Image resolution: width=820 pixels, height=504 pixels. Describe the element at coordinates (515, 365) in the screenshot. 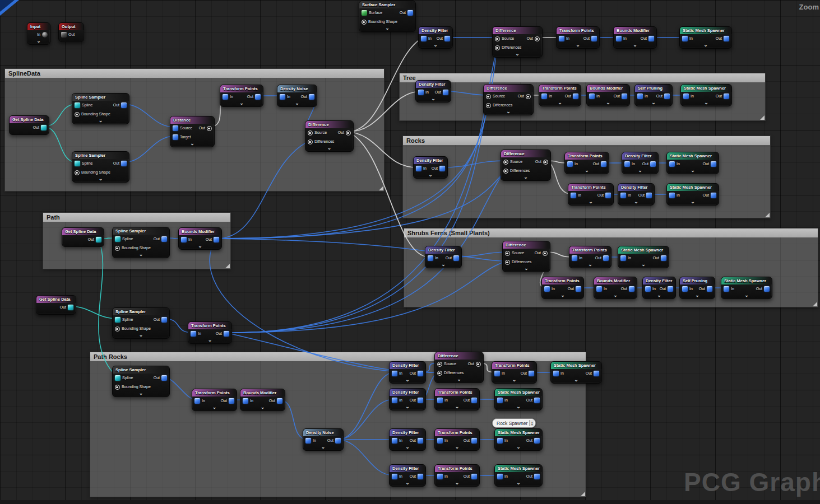

I see `node-title: Transform Points` at that location.